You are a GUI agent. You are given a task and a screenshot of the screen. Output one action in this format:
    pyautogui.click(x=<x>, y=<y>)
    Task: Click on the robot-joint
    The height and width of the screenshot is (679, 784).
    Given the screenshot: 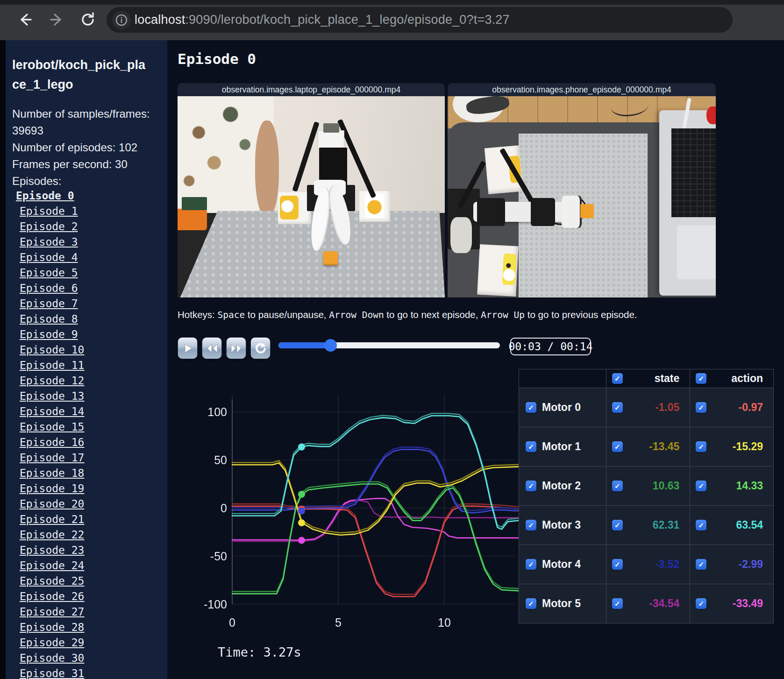 What is the action you would take?
    pyautogui.click(x=491, y=212)
    